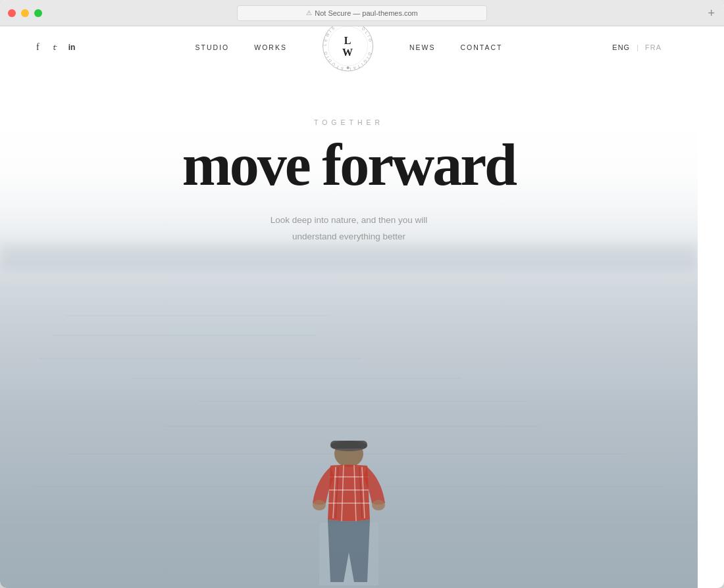 This screenshot has width=724, height=588. Describe the element at coordinates (38, 13) in the screenshot. I see `maximize-button` at that location.